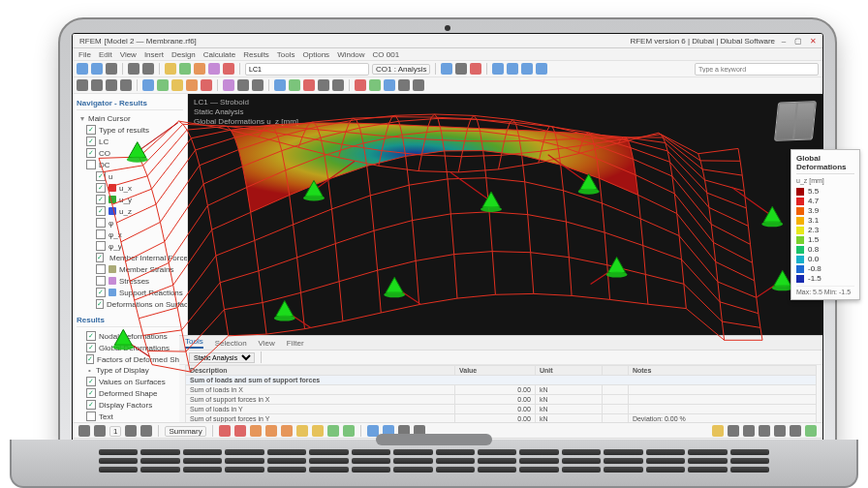  I want to click on table-row: Sum of loads in Y0.00kN, so click(502, 410).